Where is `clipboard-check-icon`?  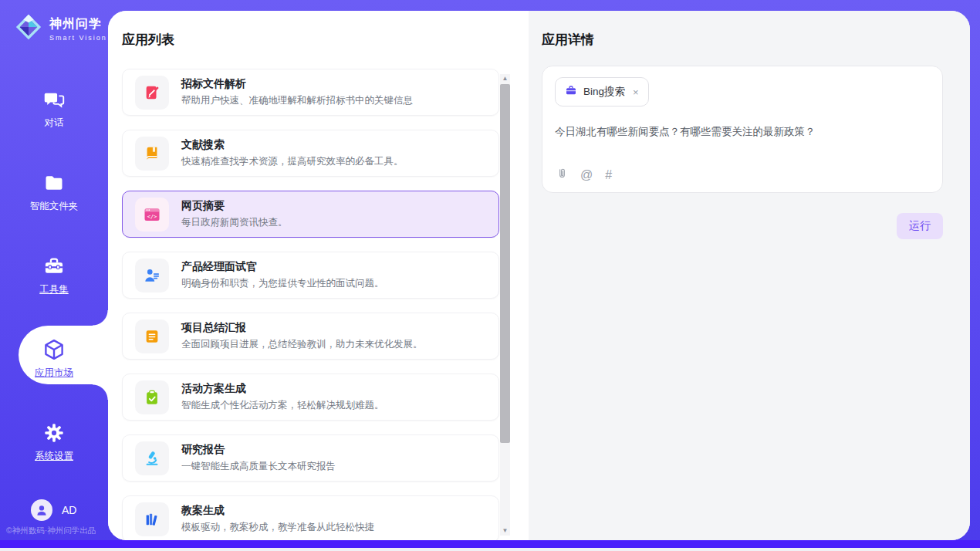 clipboard-check-icon is located at coordinates (152, 397).